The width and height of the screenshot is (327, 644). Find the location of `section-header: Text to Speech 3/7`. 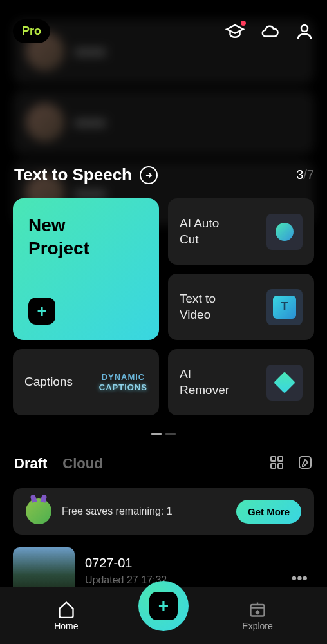

section-header: Text to Speech 3/7 is located at coordinates (164, 175).